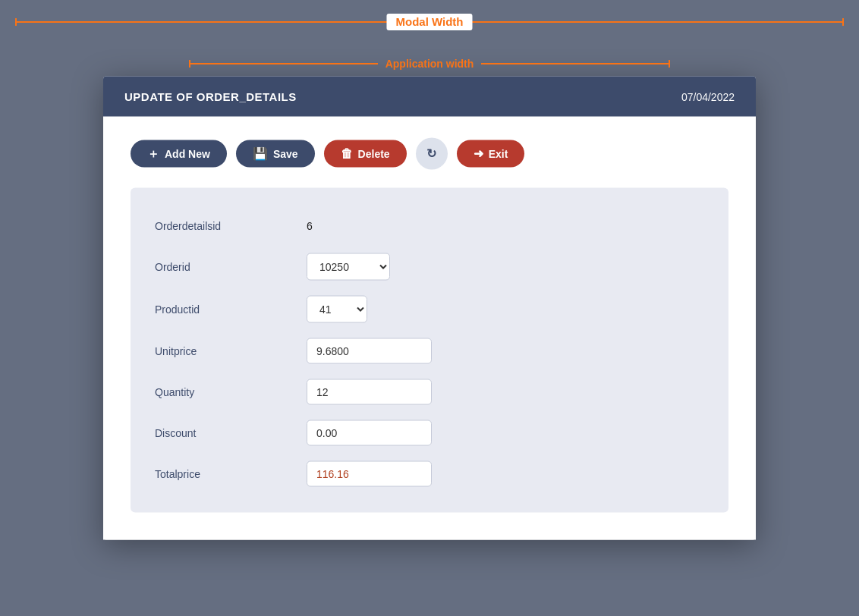 Image resolution: width=859 pixels, height=616 pixels. What do you see at coordinates (430, 154) in the screenshot?
I see `toolbar: ＋ Add New 💾 Save 🗑 Delete ↻ ➜ Exit` at bounding box center [430, 154].